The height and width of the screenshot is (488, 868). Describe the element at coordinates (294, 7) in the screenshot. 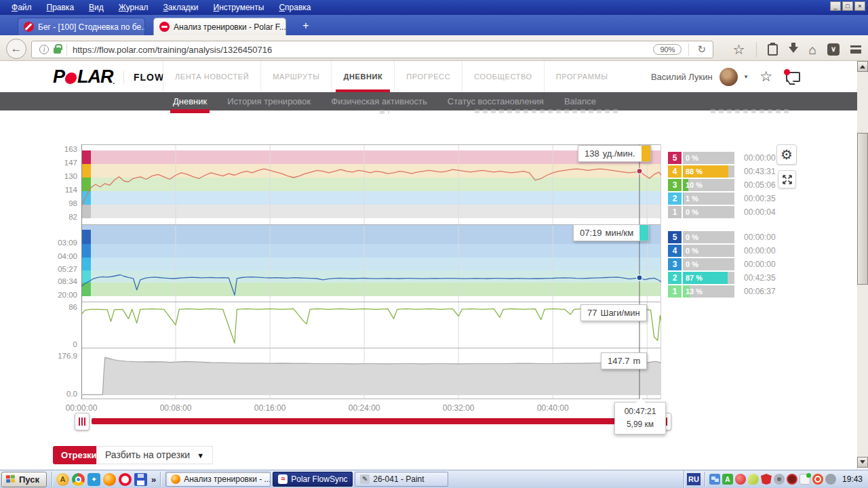

I see `menubar-item-справка: Справка` at that location.